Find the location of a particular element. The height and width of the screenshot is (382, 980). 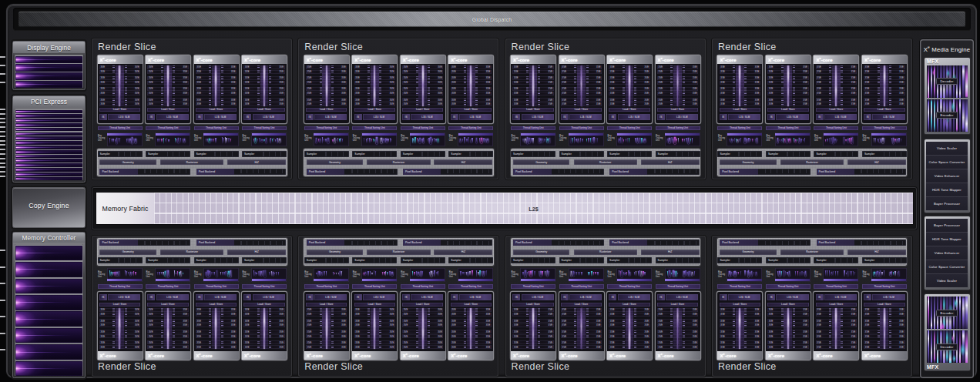

pixel-backend: Pixel Backend is located at coordinates (145, 243).